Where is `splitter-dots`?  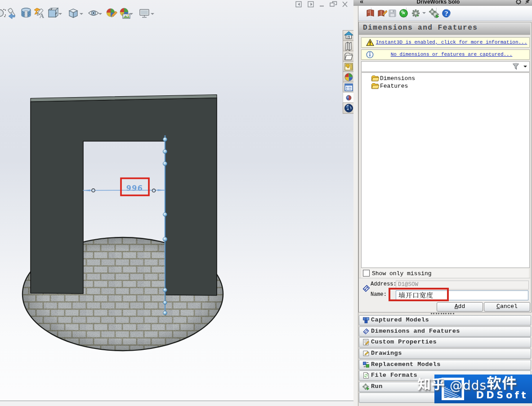 splitter-dots is located at coordinates (443, 313).